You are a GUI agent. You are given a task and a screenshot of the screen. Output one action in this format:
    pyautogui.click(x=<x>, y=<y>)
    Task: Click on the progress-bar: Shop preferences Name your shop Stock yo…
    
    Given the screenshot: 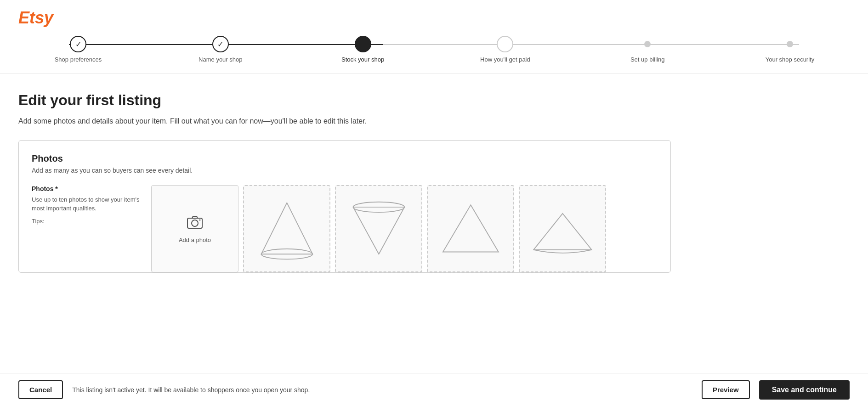 What is the action you would take?
    pyautogui.click(x=434, y=54)
    